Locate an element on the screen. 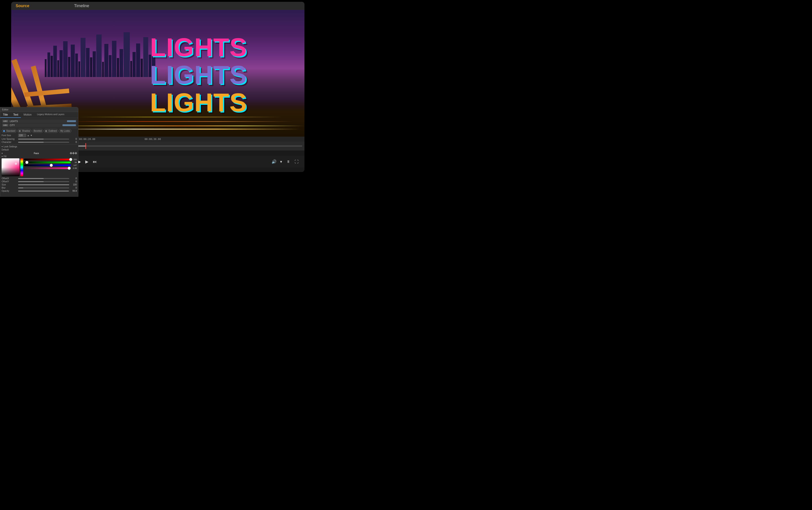 The image size is (812, 510). b-slider-row: 147 is located at coordinates (51, 165).